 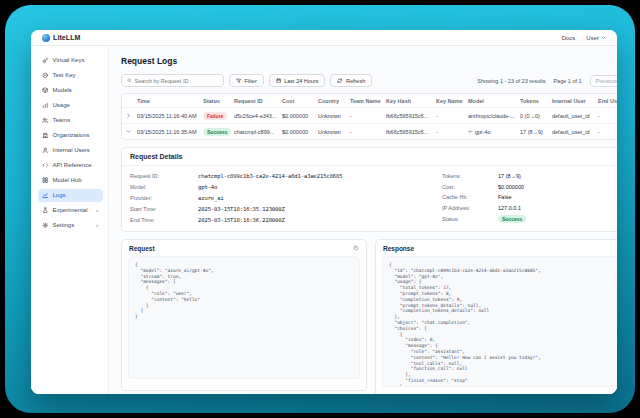 I want to click on previous-page-button: Previous, so click(x=604, y=81).